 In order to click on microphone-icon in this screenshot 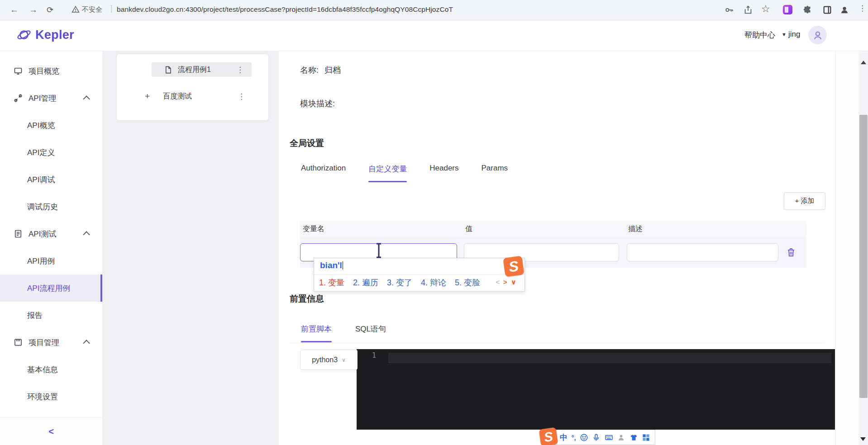, I will do `click(596, 438)`.